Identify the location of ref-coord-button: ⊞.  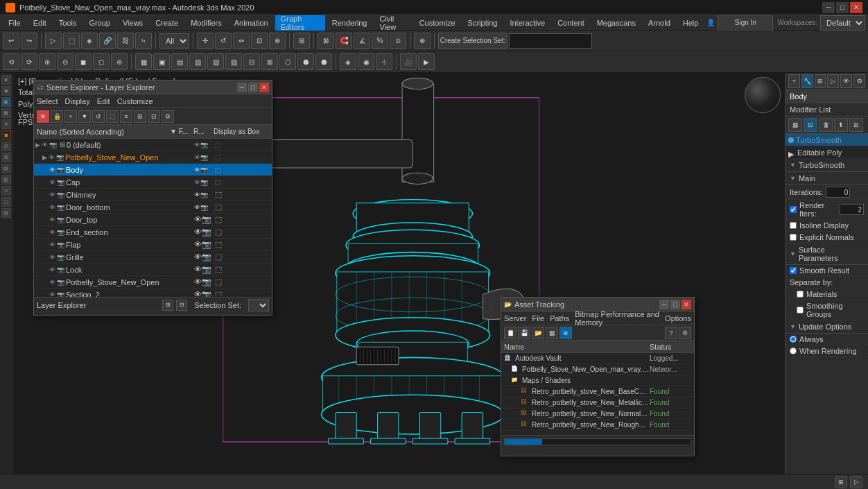
(302, 41).